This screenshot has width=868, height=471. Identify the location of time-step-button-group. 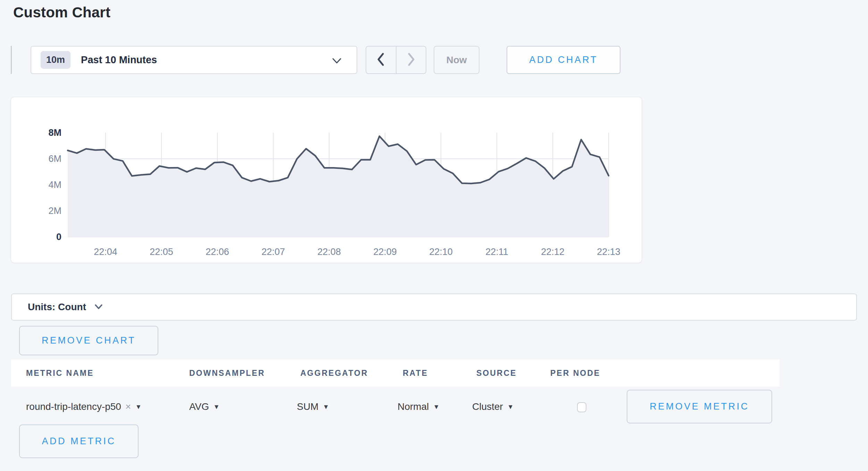
(396, 60).